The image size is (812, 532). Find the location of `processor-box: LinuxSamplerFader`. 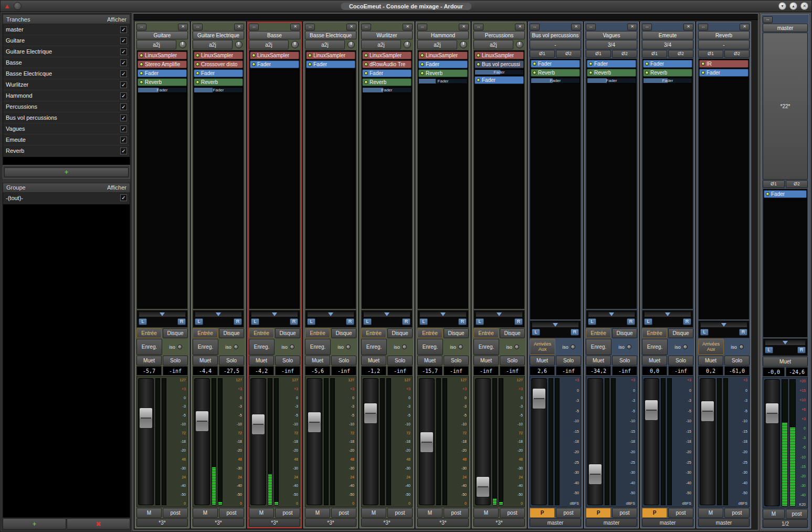

processor-box: LinuxSamplerFader is located at coordinates (275, 180).